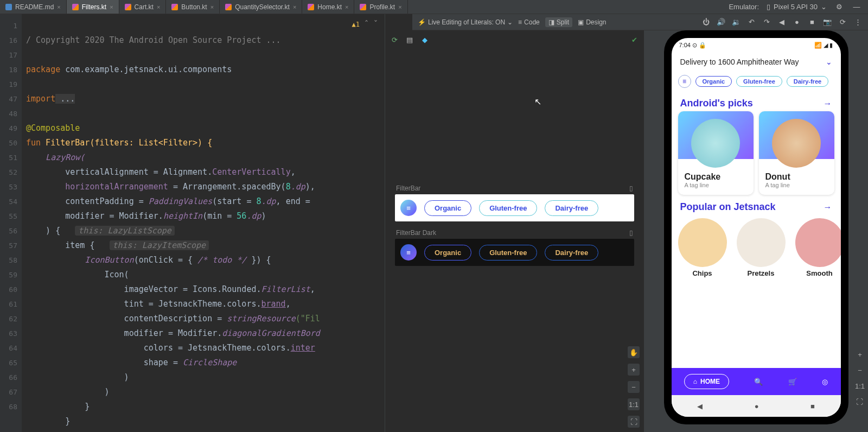 The height and width of the screenshot is (432, 868). What do you see at coordinates (34, 7) in the screenshot?
I see `tab-readme: README.md ×` at bounding box center [34, 7].